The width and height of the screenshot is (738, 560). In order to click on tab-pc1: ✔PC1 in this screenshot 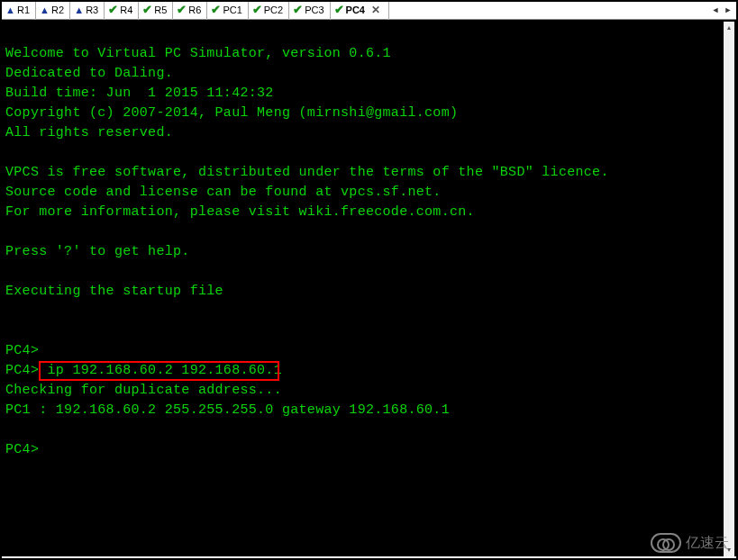, I will do `click(227, 11)`.